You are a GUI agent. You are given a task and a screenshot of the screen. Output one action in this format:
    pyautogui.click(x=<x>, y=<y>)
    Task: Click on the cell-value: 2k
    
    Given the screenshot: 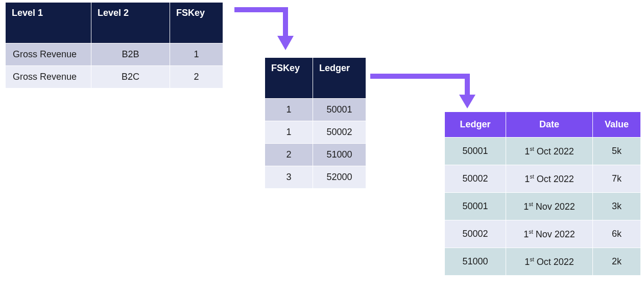 What is the action you would take?
    pyautogui.click(x=617, y=262)
    